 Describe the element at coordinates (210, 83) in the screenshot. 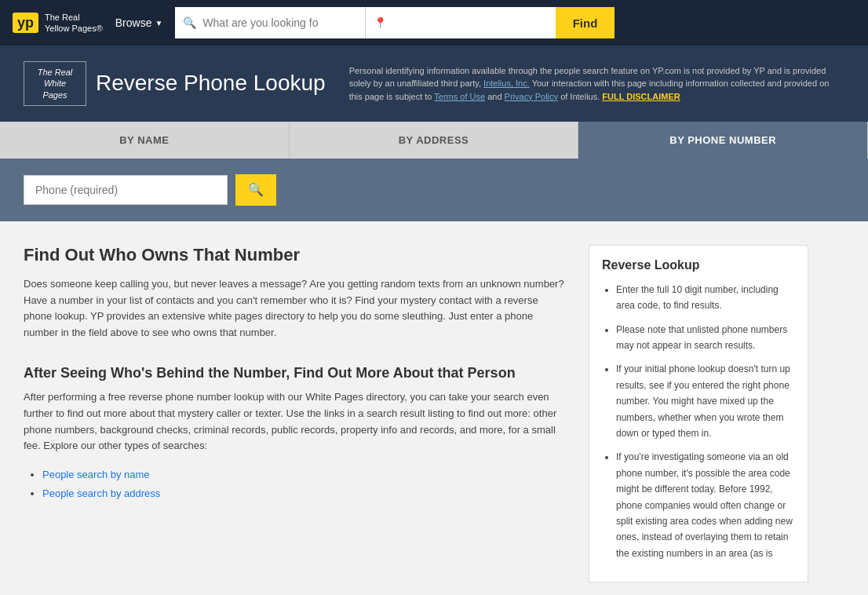

I see `hero-title: Reverse Phone Lookup` at that location.